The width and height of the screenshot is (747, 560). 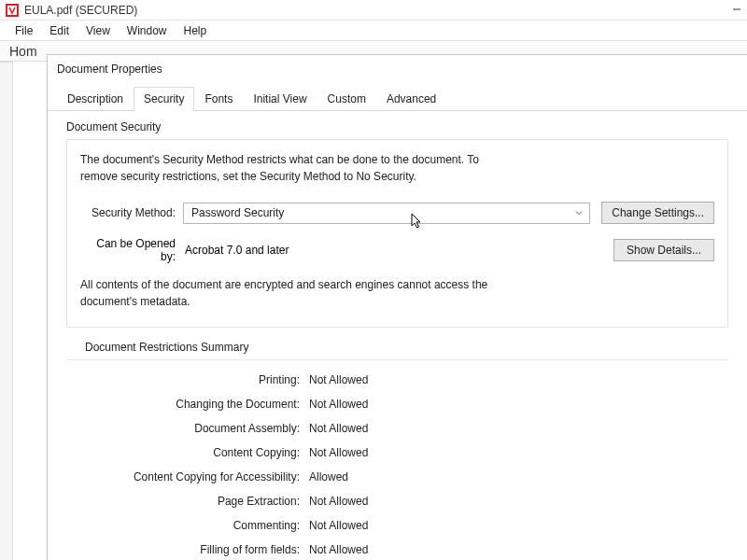 What do you see at coordinates (398, 99) in the screenshot?
I see `dialog-tabs: Description Security Fonts Initial View …` at bounding box center [398, 99].